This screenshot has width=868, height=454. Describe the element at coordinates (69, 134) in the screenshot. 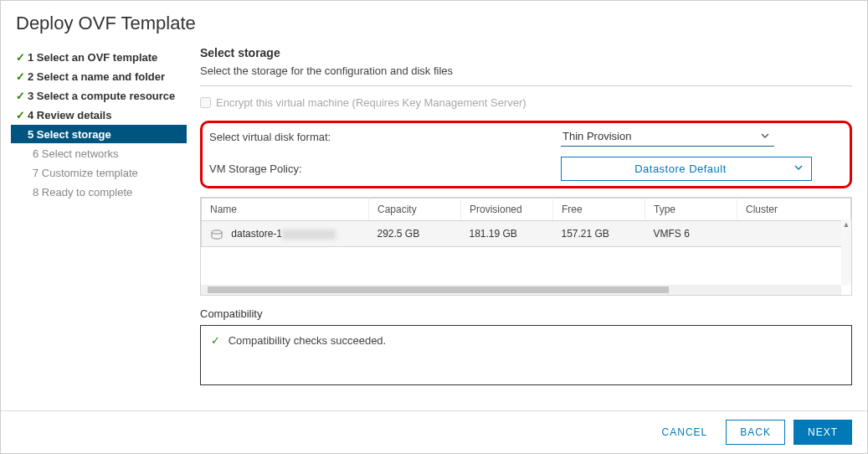

I see `sidebar-item-label: 5 Select storage` at that location.